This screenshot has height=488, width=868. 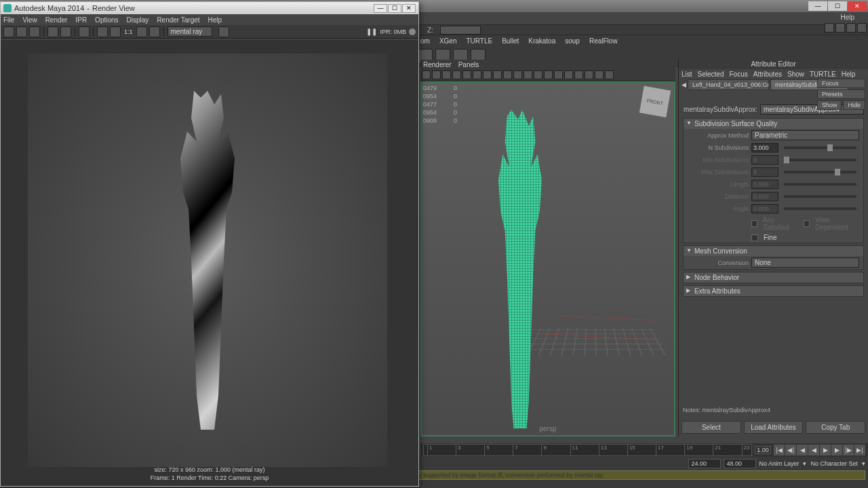 I want to click on attr-menu-item: Help, so click(x=849, y=75).